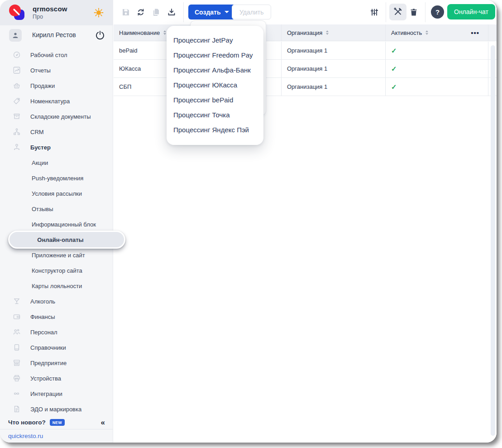 The height and width of the screenshot is (448, 502). Describe the element at coordinates (215, 115) in the screenshot. I see `menu-item-processing-tochka: Процессинг Точка` at that location.